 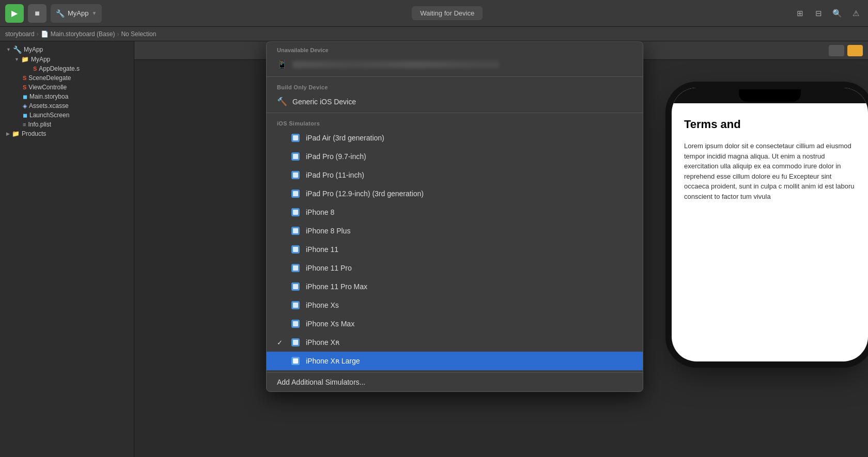 I want to click on appdelegate-label: AppDelegate.s, so click(x=59, y=69).